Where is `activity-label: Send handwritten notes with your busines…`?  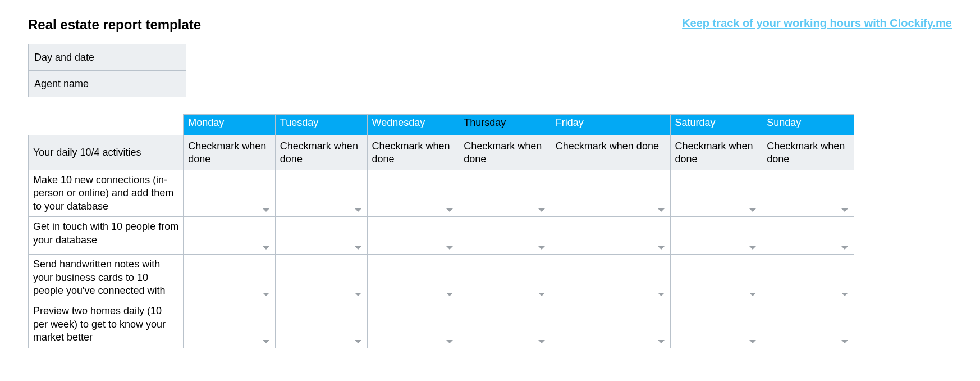
activity-label: Send handwritten notes with your busines… is located at coordinates (106, 278).